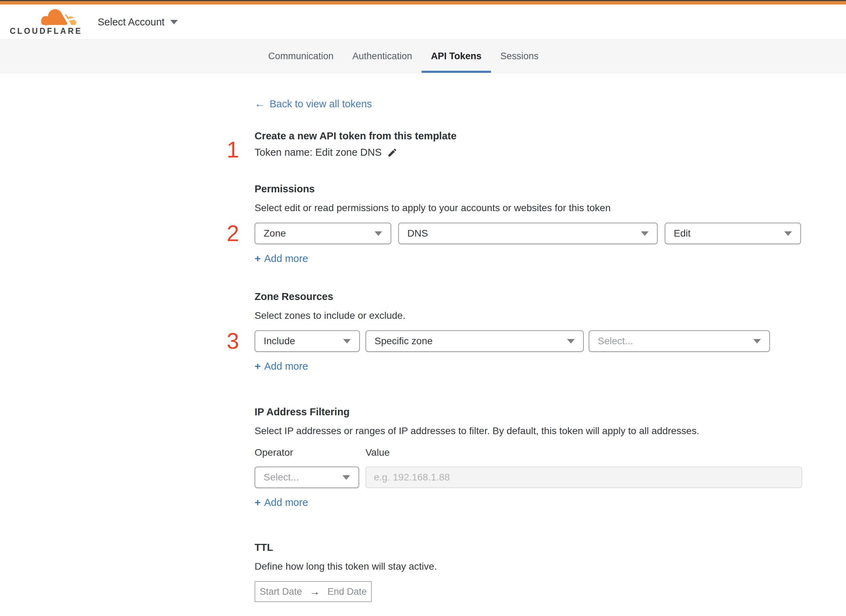  Describe the element at coordinates (528, 297) in the screenshot. I see `zone-resources-heading: Zone Resources` at that location.